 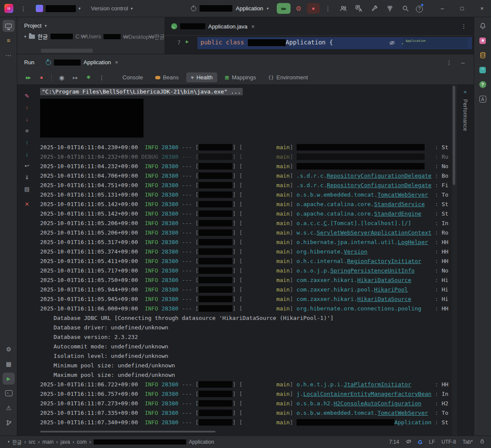 I want to click on print-icon: ▤, so click(x=27, y=189).